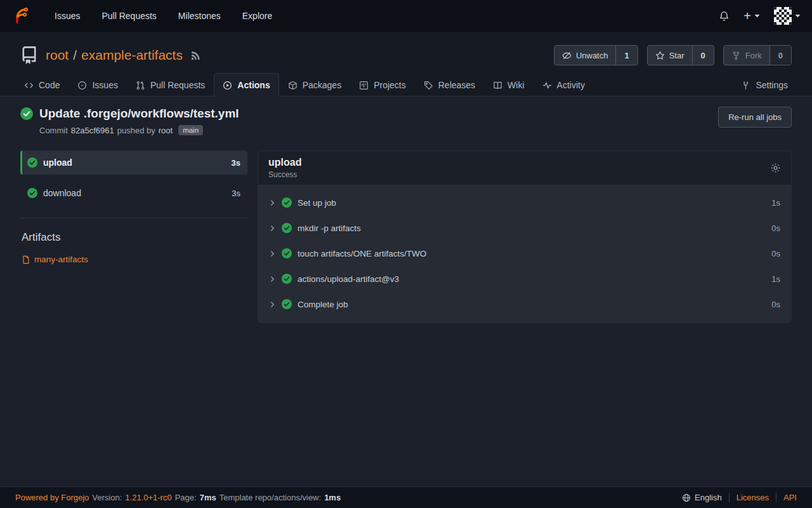 The width and height of the screenshot is (812, 508). Describe the element at coordinates (170, 85) in the screenshot. I see `tab-pull-requests: Pull Requests` at that location.